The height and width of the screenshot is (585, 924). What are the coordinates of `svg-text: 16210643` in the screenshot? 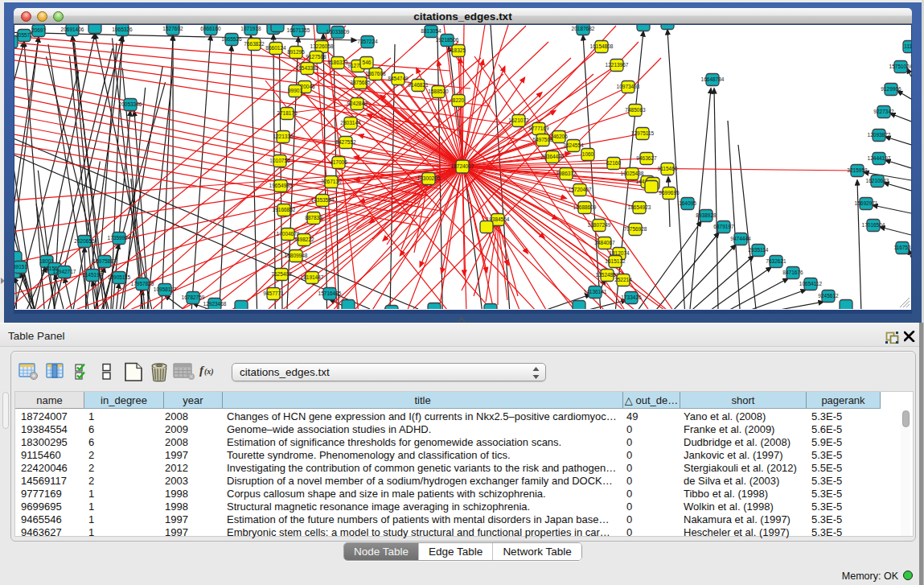 It's located at (878, 180).